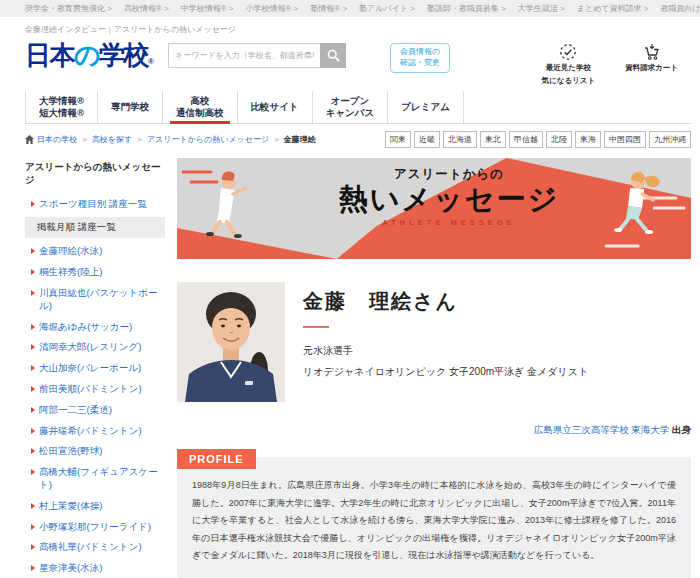 This screenshot has width=700, height=578. What do you see at coordinates (446, 372) in the screenshot?
I see `athlete-achievement: リオデジャネイロオリンピック 女子200m平泳ぎ 金メダリスト` at bounding box center [446, 372].